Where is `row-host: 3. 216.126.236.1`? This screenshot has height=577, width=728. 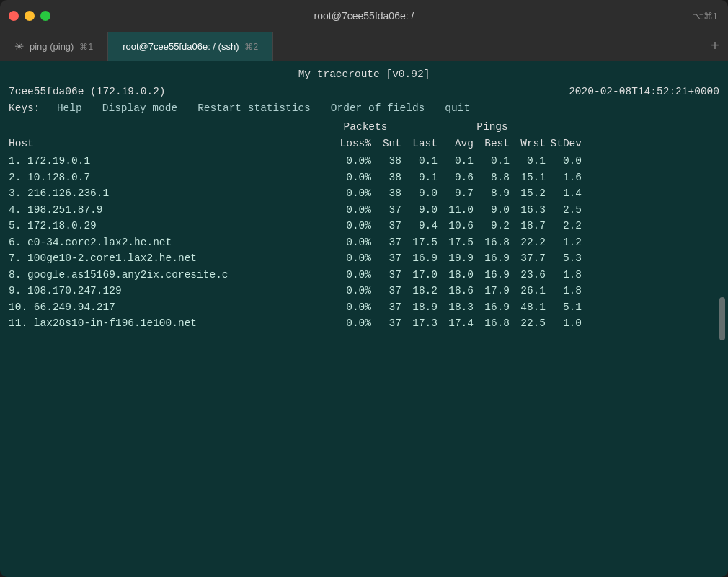 row-host: 3. 216.126.236.1 is located at coordinates (169, 193).